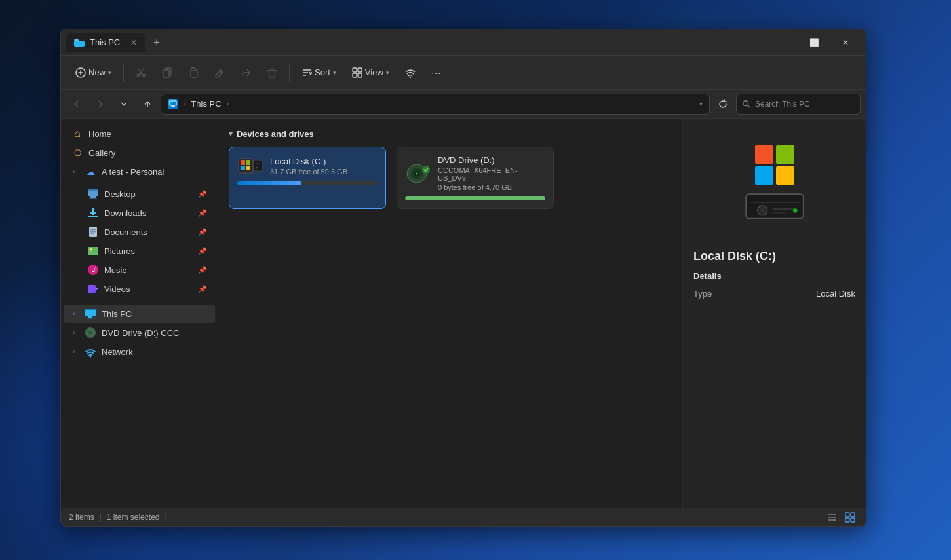 Image resolution: width=951 pixels, height=560 pixels. What do you see at coordinates (723, 104) in the screenshot?
I see `refresh-button` at bounding box center [723, 104].